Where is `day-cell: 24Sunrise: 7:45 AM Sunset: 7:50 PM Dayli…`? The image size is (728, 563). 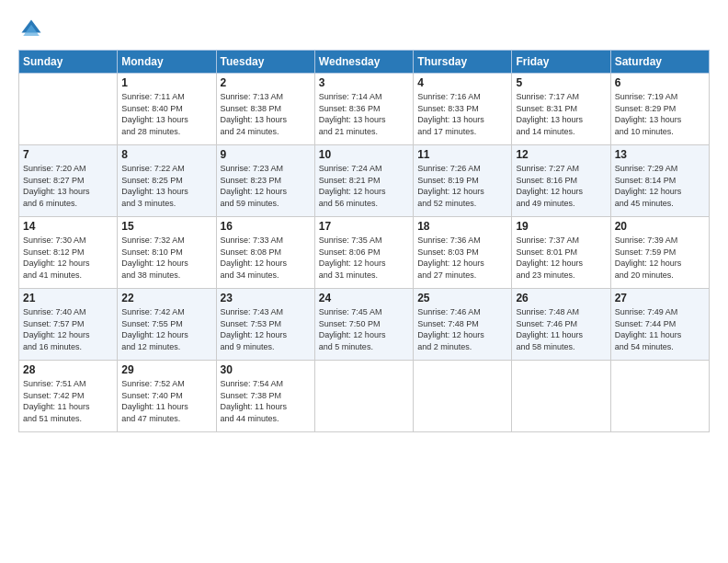 day-cell: 24Sunrise: 7:45 AM Sunset: 7:50 PM Dayli… is located at coordinates (364, 325).